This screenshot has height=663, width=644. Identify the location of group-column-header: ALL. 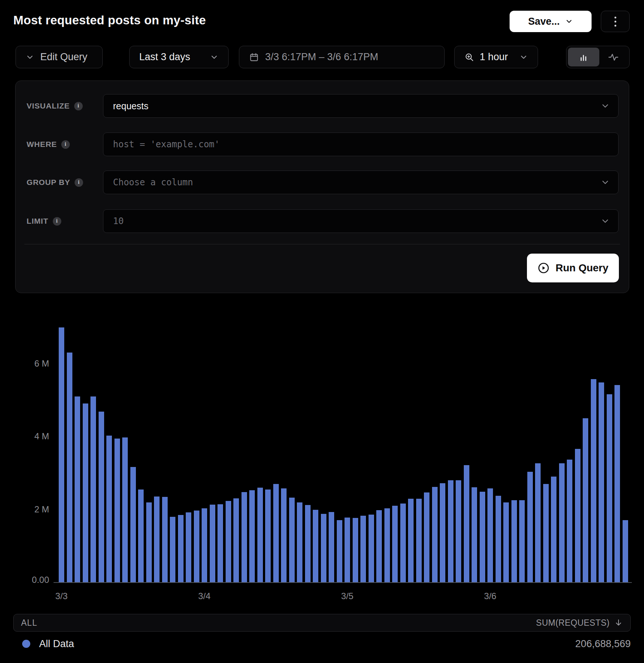
(29, 623).